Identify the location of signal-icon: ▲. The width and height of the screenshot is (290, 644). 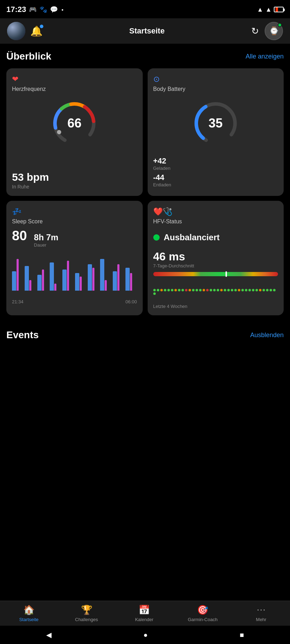
(269, 10).